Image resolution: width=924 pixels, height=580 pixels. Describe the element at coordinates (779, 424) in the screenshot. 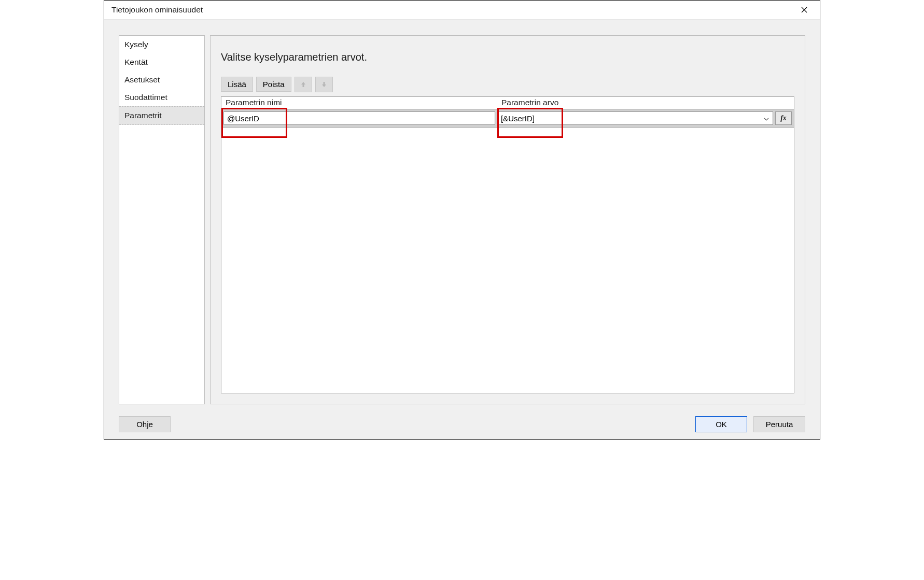

I see `cancel-button: Peruuta` at that location.